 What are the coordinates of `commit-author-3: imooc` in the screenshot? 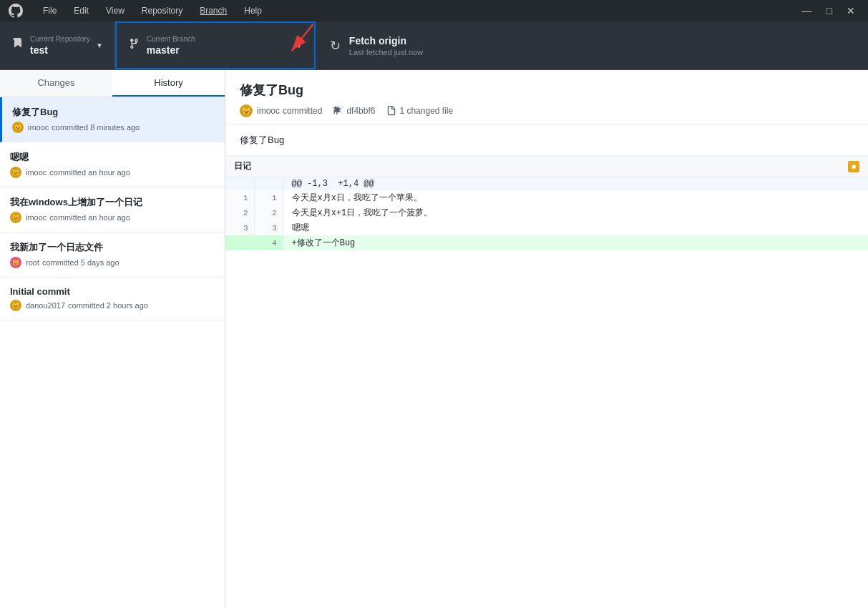 It's located at (36, 217).